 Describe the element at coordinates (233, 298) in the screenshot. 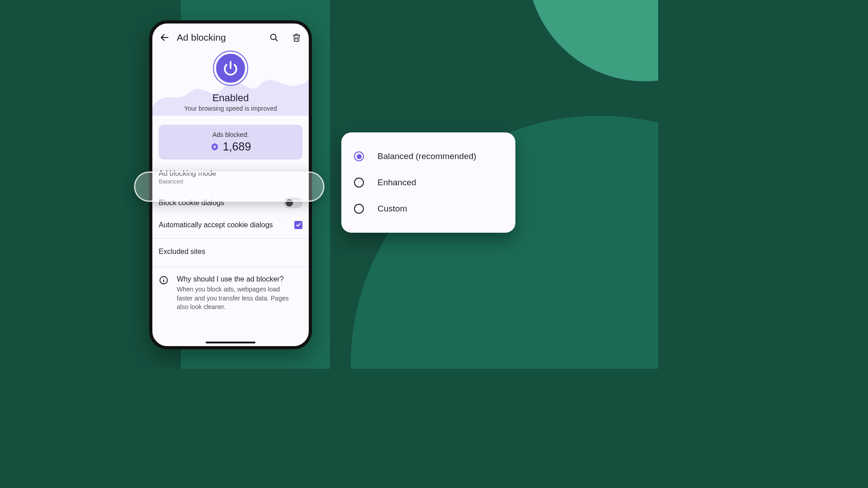

I see `info-answer: When you block ads, webpages load faster…` at that location.